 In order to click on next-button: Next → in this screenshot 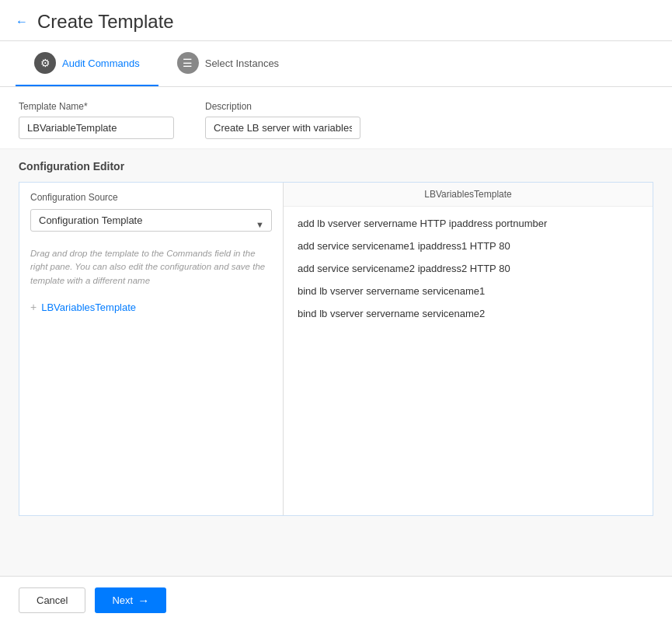, I will do `click(131, 600)`.